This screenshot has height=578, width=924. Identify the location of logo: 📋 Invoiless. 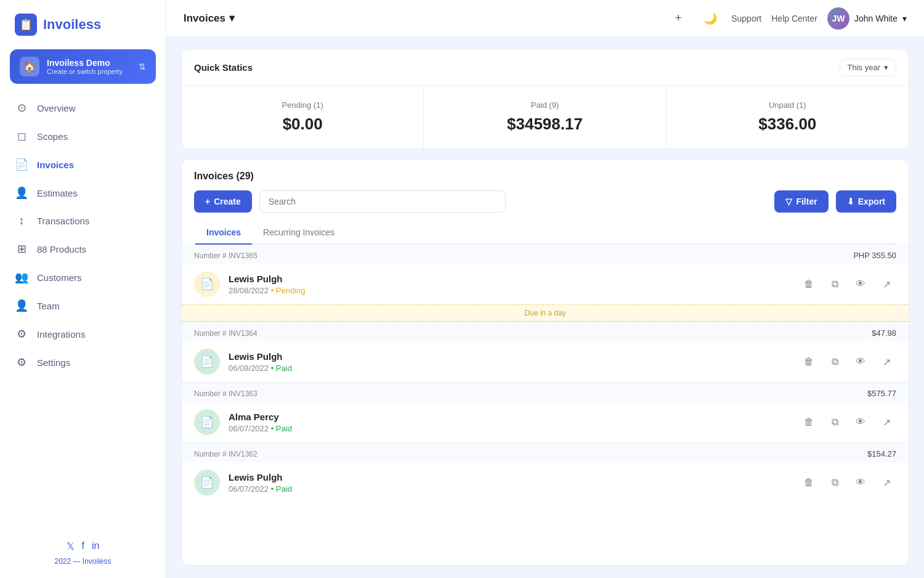
(83, 25).